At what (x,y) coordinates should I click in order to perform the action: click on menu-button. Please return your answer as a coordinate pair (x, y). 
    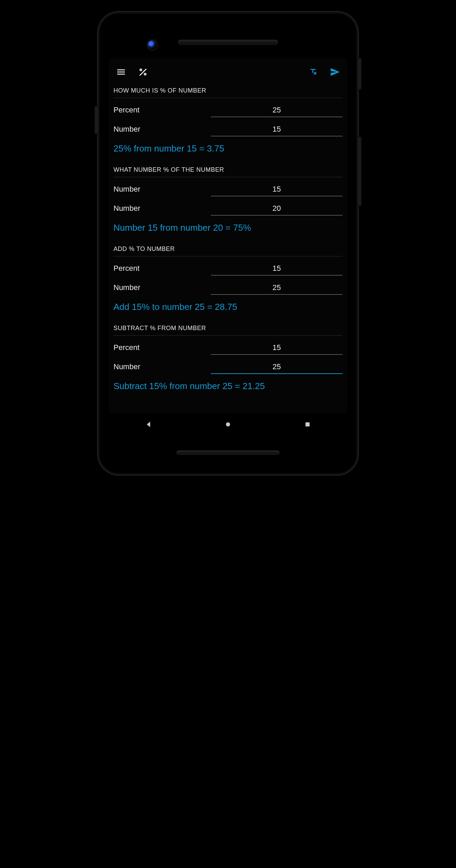
    Looking at the image, I should click on (121, 72).